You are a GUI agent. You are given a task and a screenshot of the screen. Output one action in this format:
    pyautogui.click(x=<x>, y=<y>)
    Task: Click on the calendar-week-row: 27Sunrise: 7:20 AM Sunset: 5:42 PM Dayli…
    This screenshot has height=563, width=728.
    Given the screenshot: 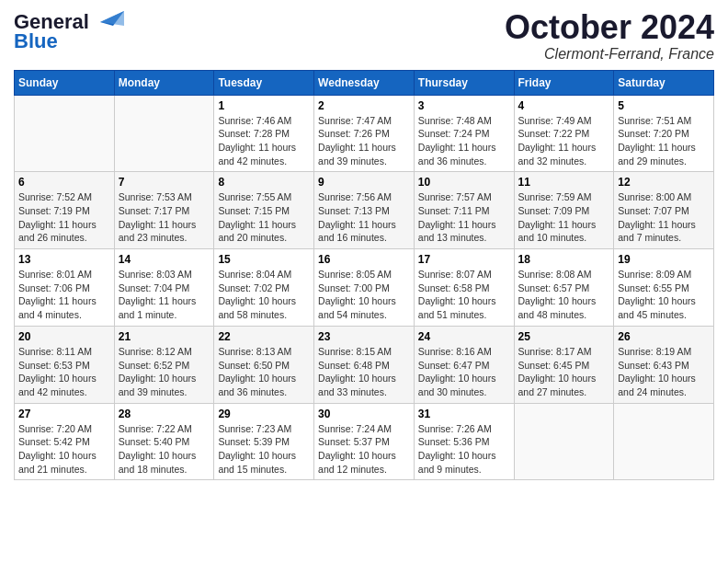 What is the action you would take?
    pyautogui.click(x=364, y=442)
    